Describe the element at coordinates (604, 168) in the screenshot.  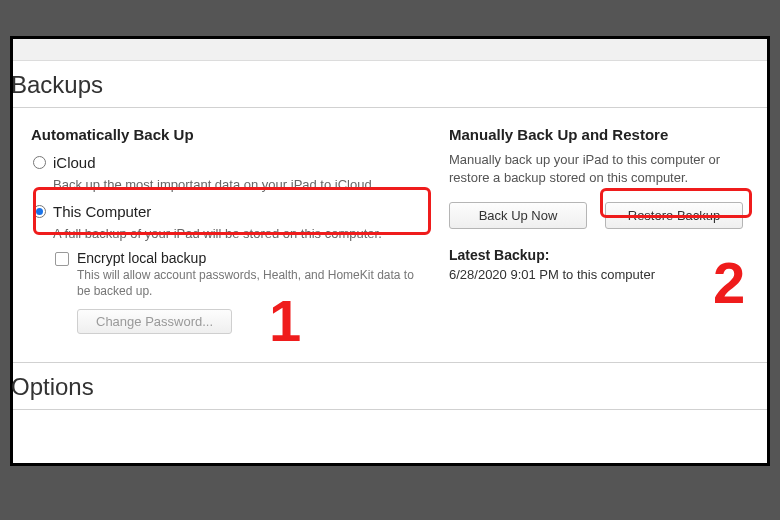
I see `manual-desc: Manually back up your iPad to this compu…` at that location.